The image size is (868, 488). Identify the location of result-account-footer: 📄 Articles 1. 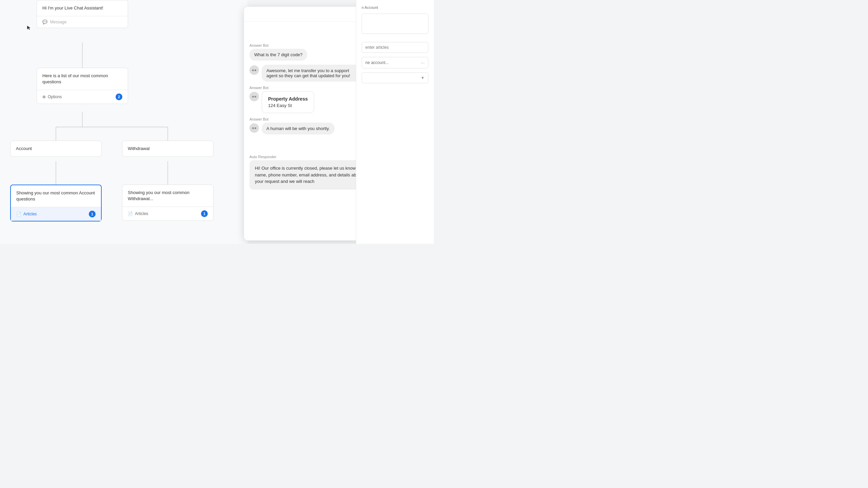
(56, 214).